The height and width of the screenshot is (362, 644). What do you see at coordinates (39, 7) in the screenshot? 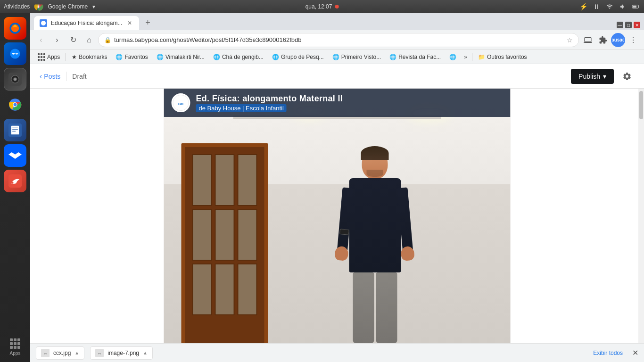
I see `taskbar-chrome-icon` at bounding box center [39, 7].